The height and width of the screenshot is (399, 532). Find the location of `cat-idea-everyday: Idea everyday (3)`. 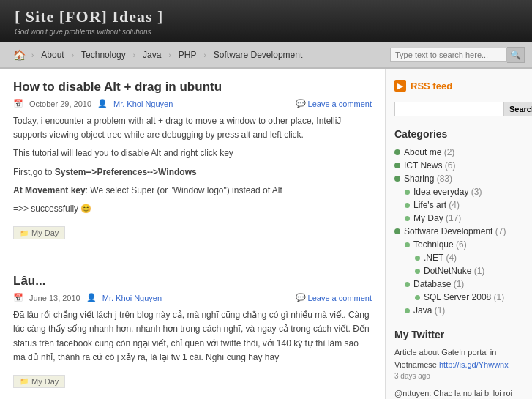

cat-idea-everyday: Idea everyday (3) is located at coordinates (459, 192).